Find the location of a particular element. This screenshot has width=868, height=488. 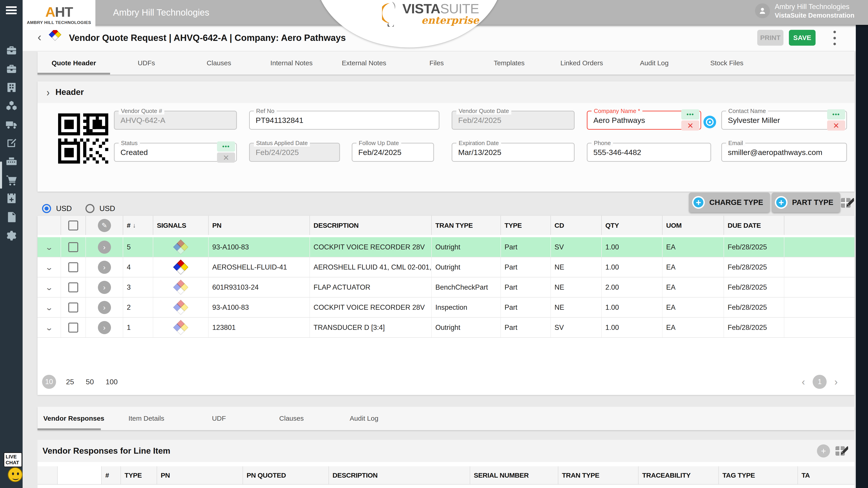

briefcase-icon is located at coordinates (11, 69).